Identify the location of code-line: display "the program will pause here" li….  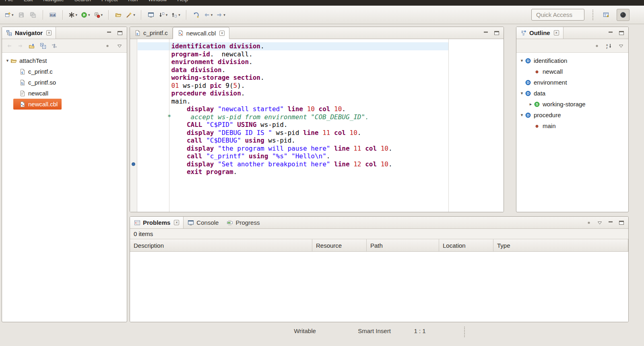
(320, 149).